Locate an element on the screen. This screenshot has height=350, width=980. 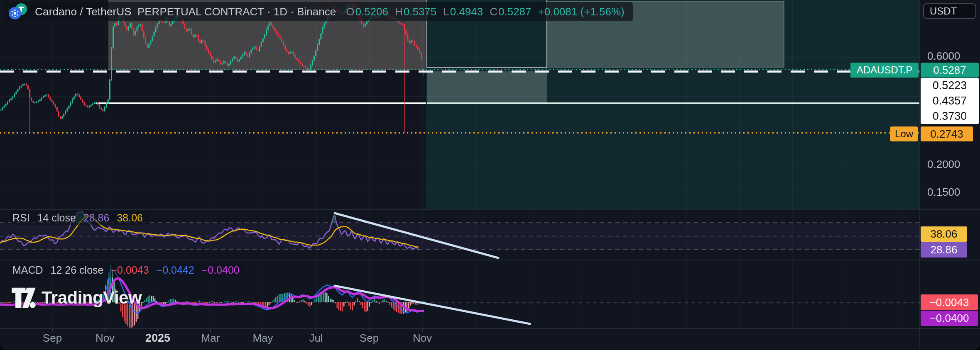
time-axis-label-mar: Mar is located at coordinates (211, 338).